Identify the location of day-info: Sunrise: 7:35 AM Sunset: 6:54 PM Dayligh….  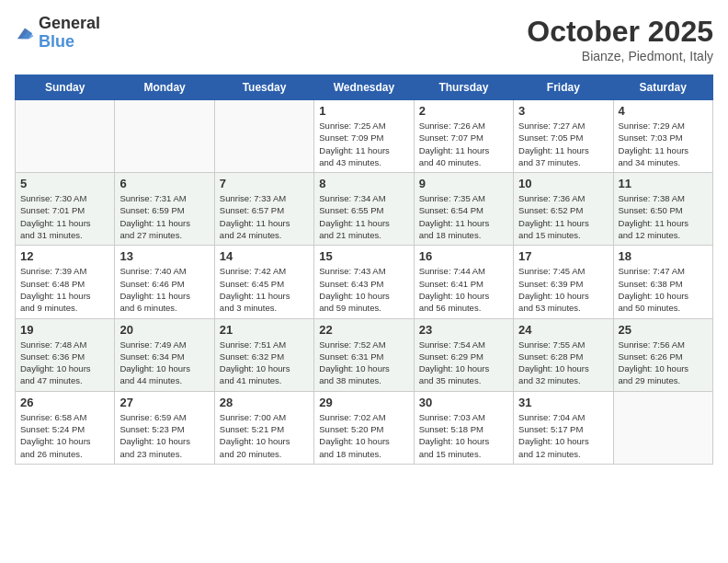
(463, 217).